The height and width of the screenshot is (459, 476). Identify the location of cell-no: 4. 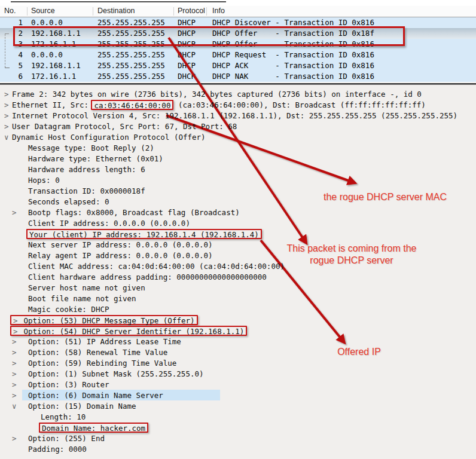
(11, 55).